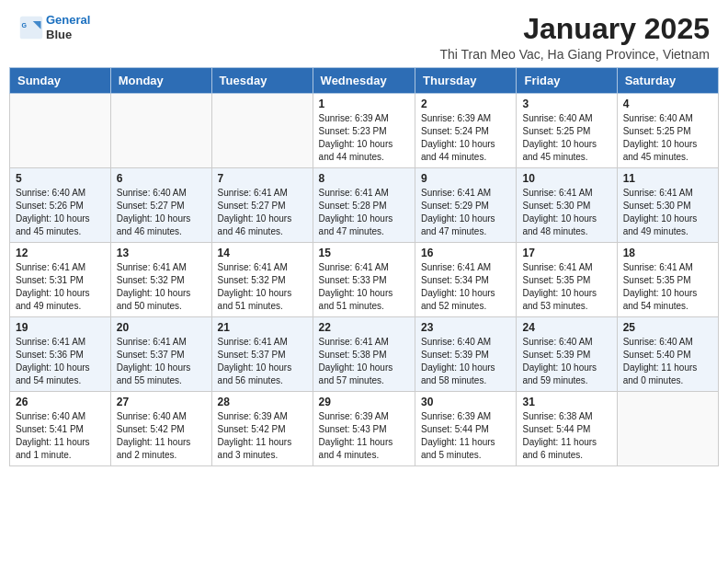 Image resolution: width=728 pixels, height=563 pixels. Describe the element at coordinates (263, 327) in the screenshot. I see `day-number: 21` at that location.